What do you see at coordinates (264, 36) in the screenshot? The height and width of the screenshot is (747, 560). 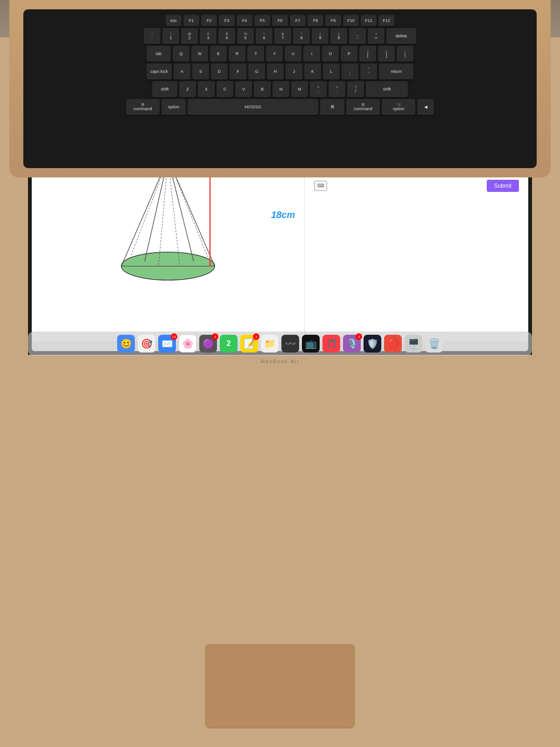 I see `key-6: ^6` at bounding box center [264, 36].